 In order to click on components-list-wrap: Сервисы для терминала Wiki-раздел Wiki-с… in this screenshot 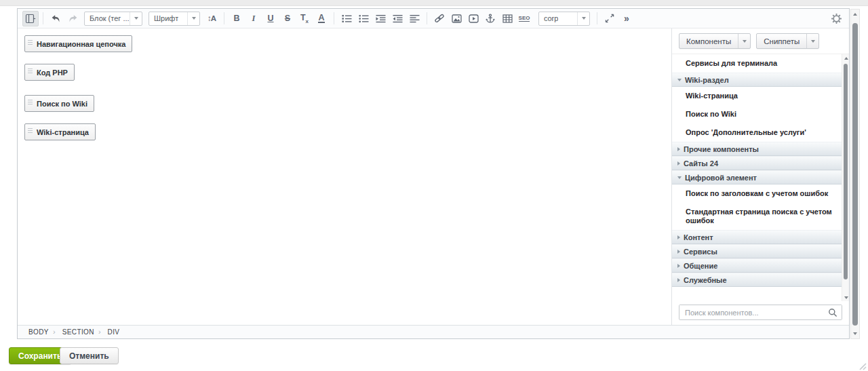, I will do `click(761, 178)`.